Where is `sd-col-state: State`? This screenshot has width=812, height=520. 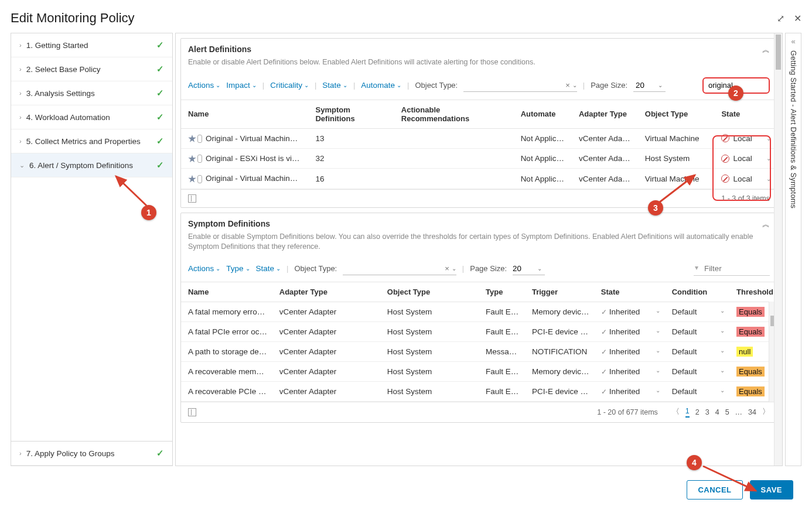
sd-col-state: State is located at coordinates (630, 292).